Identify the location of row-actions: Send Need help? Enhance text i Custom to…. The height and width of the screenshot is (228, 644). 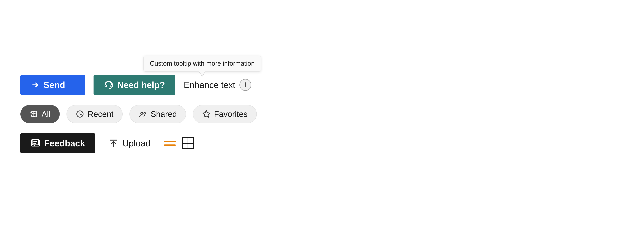
(138, 85).